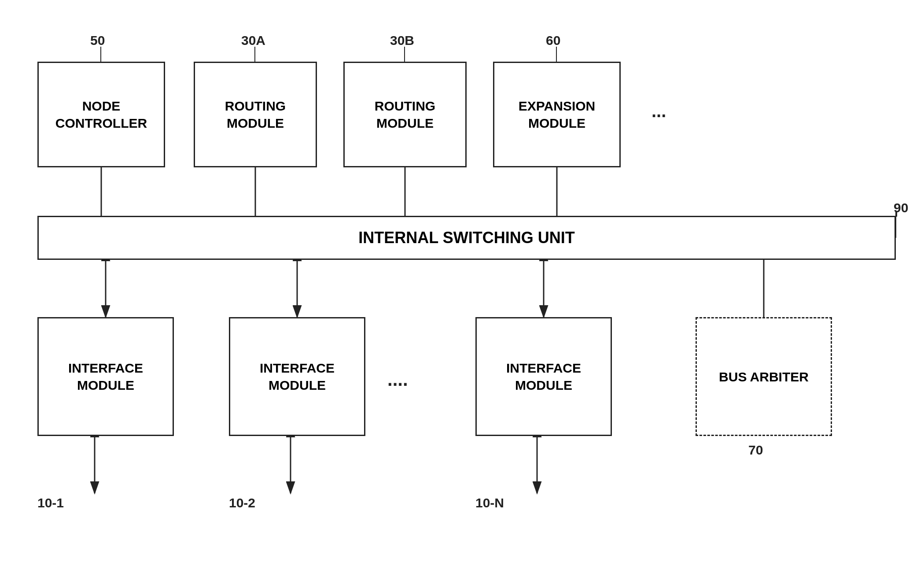 The width and height of the screenshot is (924, 584). What do you see at coordinates (398, 380) in the screenshot?
I see `ellipsis-middle: ....` at bounding box center [398, 380].